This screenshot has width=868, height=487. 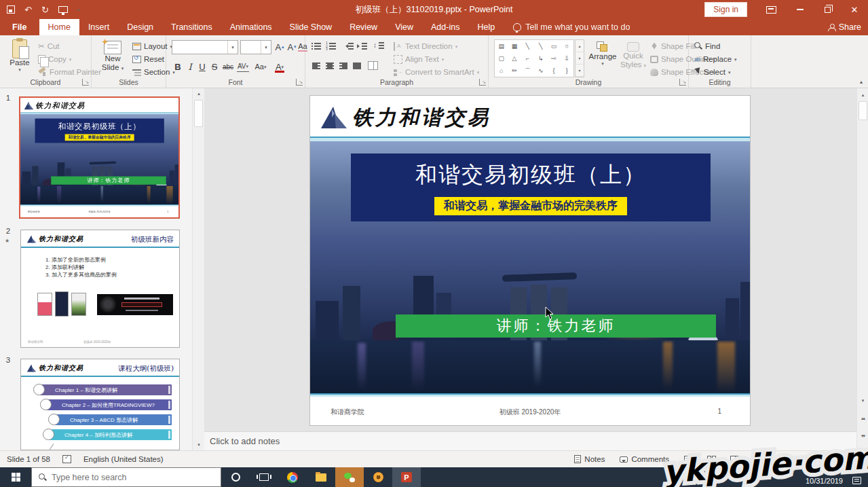 I want to click on bold-button: B, so click(x=178, y=67).